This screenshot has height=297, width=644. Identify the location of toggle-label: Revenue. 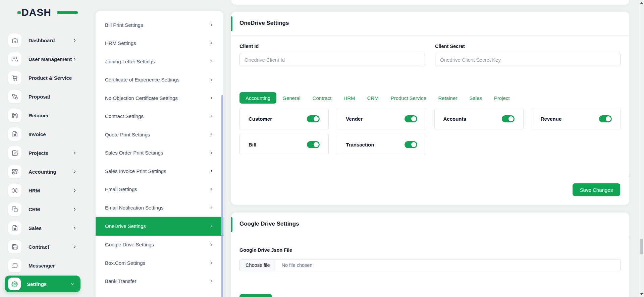
(551, 119).